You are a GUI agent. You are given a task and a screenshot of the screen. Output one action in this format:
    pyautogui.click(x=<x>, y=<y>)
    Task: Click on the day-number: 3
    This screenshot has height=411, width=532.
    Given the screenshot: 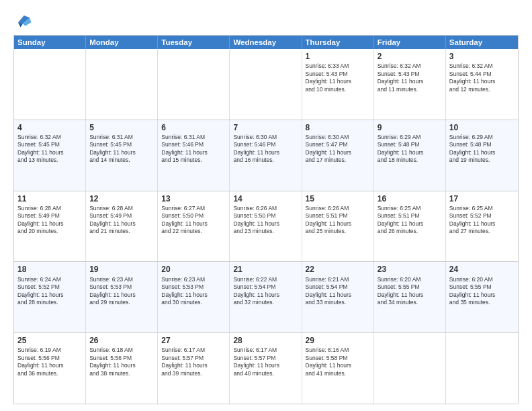 What is the action you would take?
    pyautogui.click(x=482, y=56)
    